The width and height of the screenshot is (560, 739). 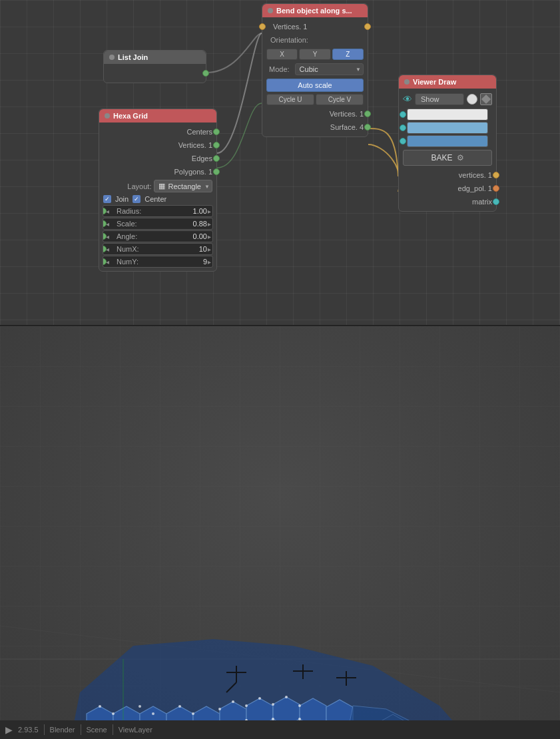 What do you see at coordinates (315, 114) in the screenshot?
I see `bend-vertices-output: Vertices. 1` at bounding box center [315, 114].